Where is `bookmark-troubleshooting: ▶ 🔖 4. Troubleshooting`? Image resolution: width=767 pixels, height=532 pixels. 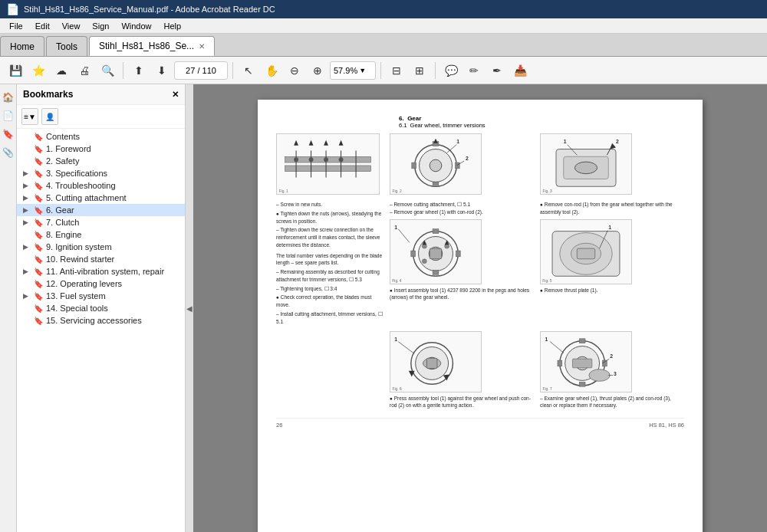 bookmark-troubleshooting: ▶ 🔖 4. Troubleshooting is located at coordinates (101, 186).